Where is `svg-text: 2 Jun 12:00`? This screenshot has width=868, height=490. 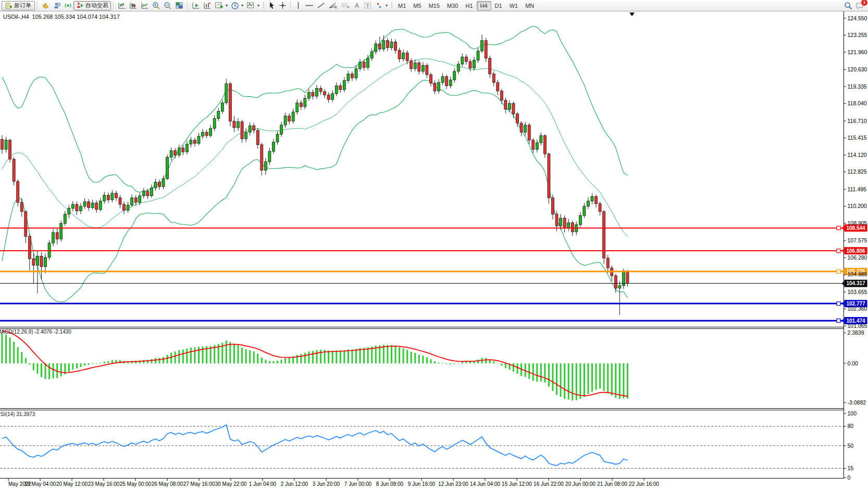
svg-text: 2 Jun 12:00 is located at coordinates (295, 484).